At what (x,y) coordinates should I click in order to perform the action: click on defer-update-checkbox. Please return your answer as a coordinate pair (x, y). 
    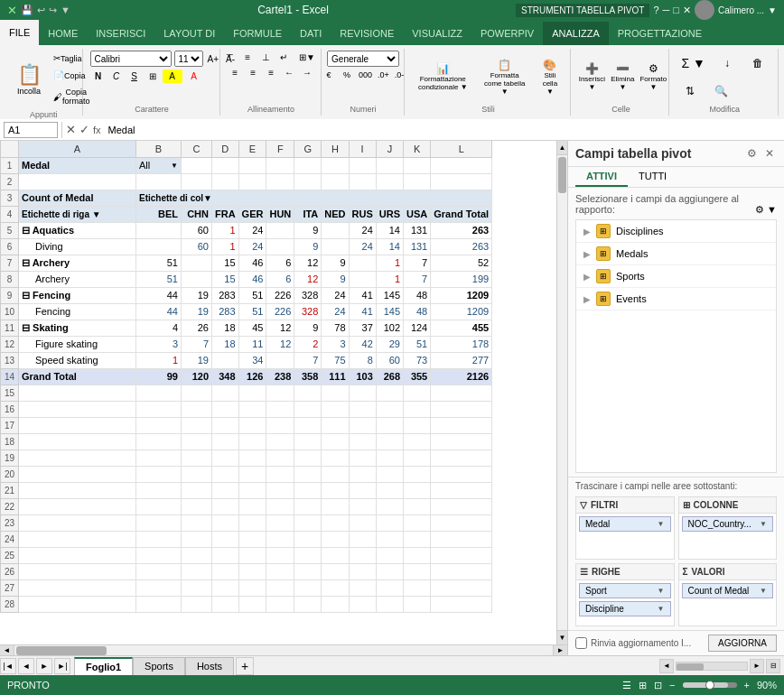
    Looking at the image, I should click on (582, 643).